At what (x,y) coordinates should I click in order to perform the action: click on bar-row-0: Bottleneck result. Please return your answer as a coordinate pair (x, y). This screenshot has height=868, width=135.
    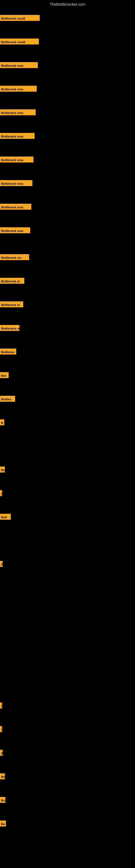
    Looking at the image, I should click on (20, 18).